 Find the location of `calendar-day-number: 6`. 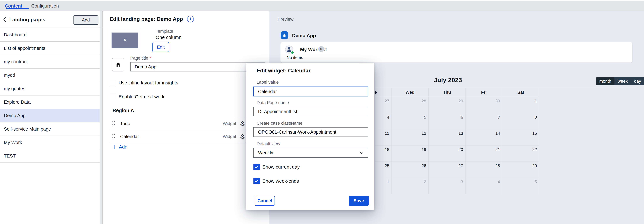

calendar-day-number: 6 is located at coordinates (447, 116).